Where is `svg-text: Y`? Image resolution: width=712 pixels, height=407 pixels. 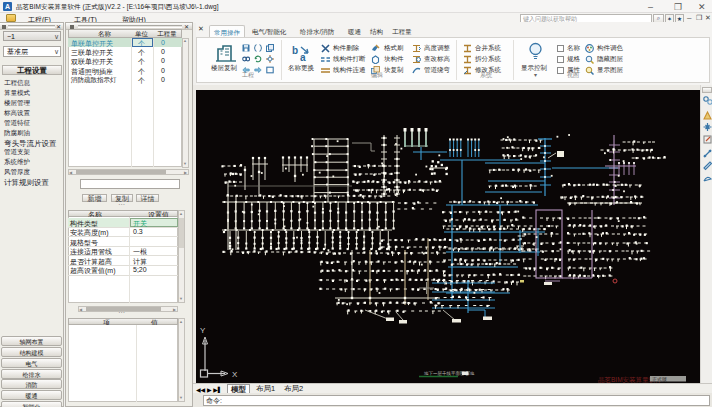 svg-text: Y is located at coordinates (203, 330).